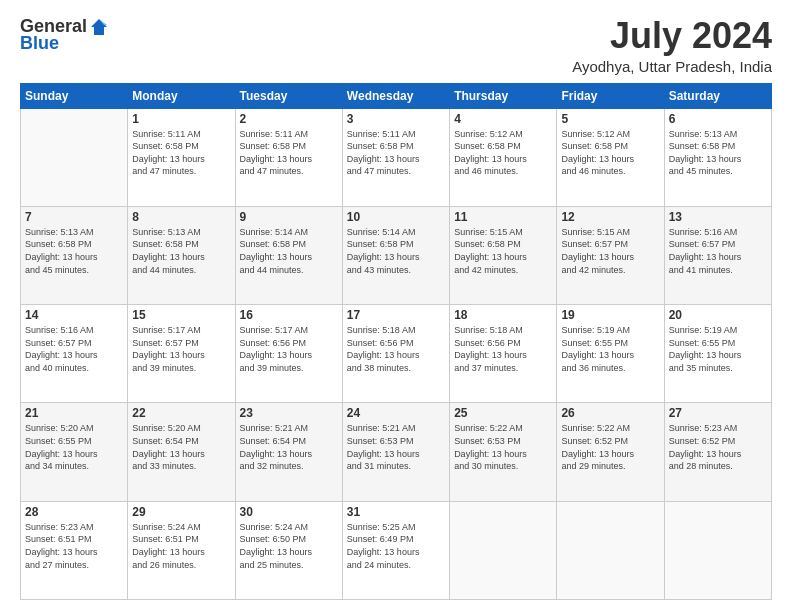 Image resolution: width=792 pixels, height=612 pixels. What do you see at coordinates (610, 157) in the screenshot?
I see `table-row: 5Sunrise: 5:12 AM Sunset: 6:58 PM Daylig…` at bounding box center [610, 157].